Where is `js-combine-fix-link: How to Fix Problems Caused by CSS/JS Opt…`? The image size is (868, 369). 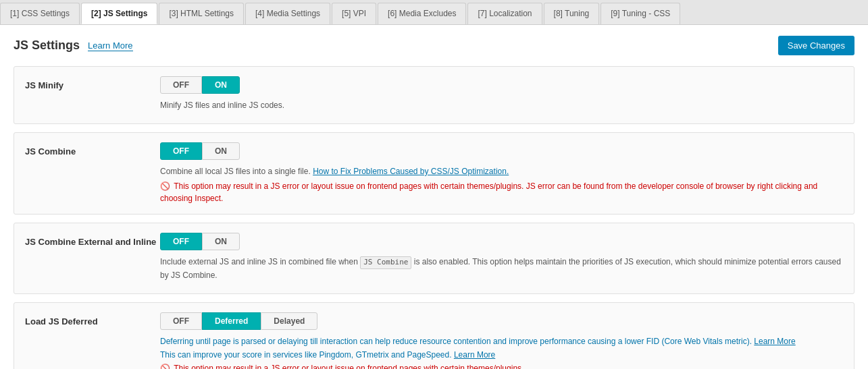 js-combine-fix-link: How to Fix Problems Caused by CSS/JS Opt… is located at coordinates (411, 171).